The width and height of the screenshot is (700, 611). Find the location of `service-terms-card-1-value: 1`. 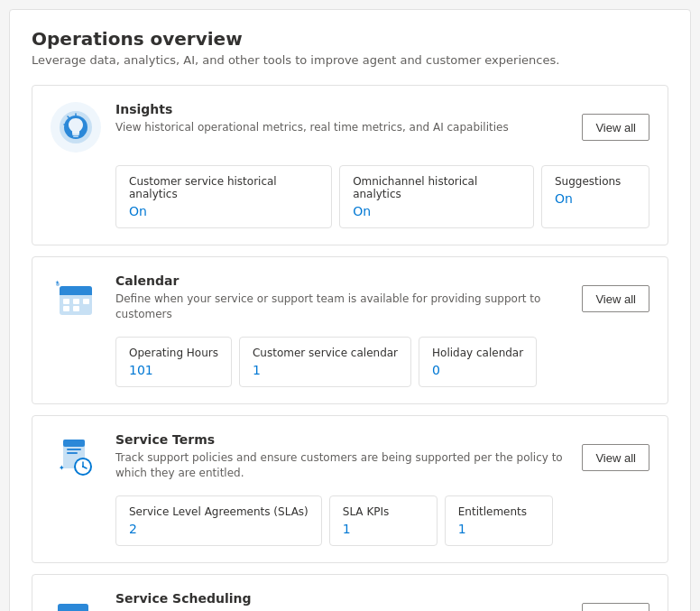

service-terms-card-1-value: 1 is located at coordinates (383, 529).